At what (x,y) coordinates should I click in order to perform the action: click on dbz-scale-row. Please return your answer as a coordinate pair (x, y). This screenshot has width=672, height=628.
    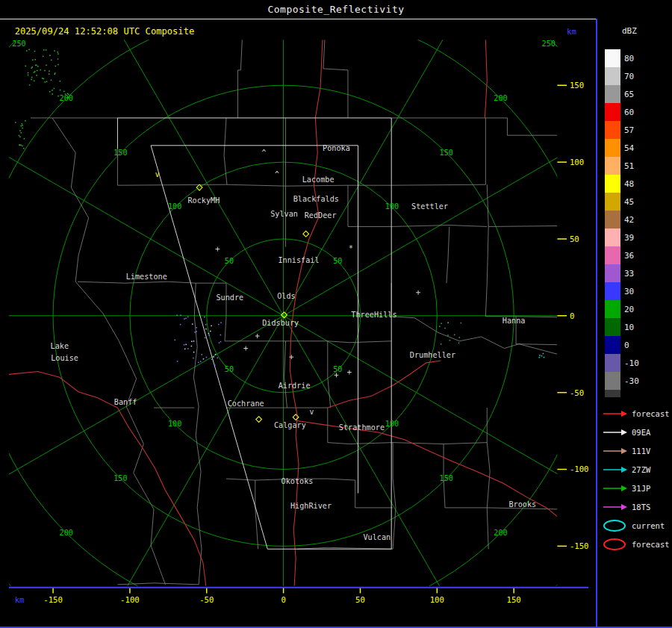
    Looking at the image, I should click on (622, 394).